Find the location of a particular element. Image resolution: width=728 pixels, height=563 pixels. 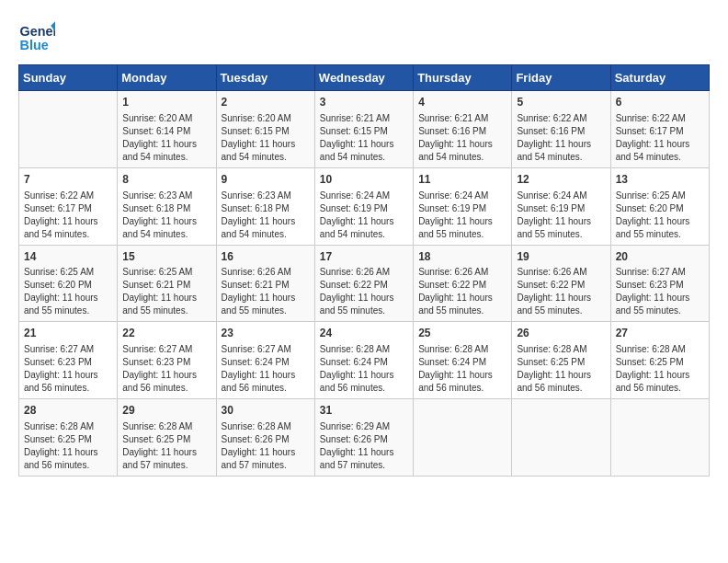

day-number: 24 is located at coordinates (364, 333).